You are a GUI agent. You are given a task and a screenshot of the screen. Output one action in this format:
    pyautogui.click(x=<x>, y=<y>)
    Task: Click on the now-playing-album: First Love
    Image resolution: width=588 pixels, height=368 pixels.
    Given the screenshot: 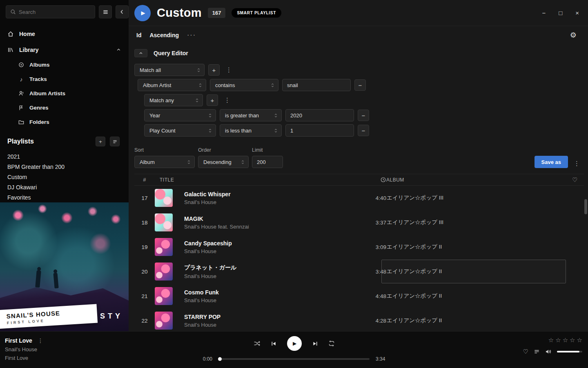 What is the action you would take?
    pyautogui.click(x=24, y=358)
    